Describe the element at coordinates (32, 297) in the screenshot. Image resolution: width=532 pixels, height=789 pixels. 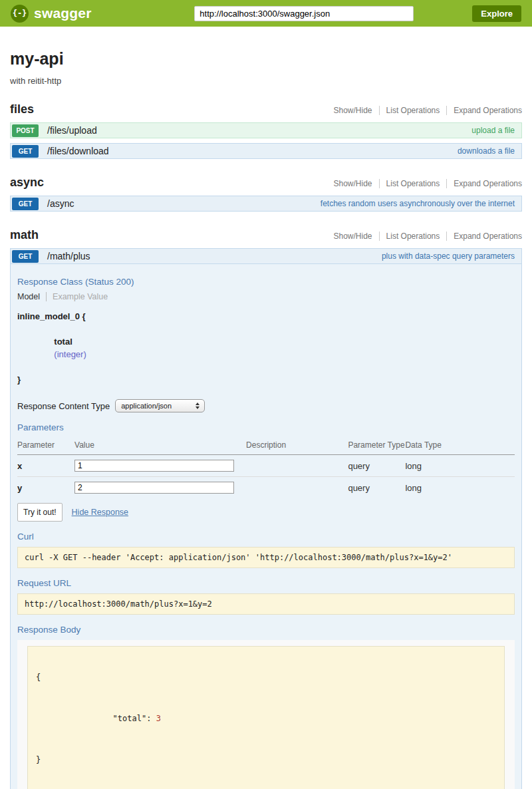
I see `tab-model: Model` at that location.